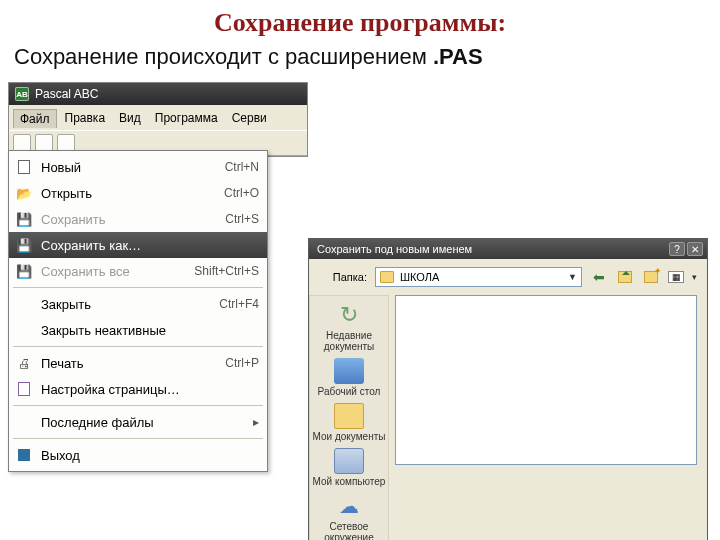  Describe the element at coordinates (158, 94) in the screenshot. I see `pascal-titlebar: AB Pascal ABC` at that location.